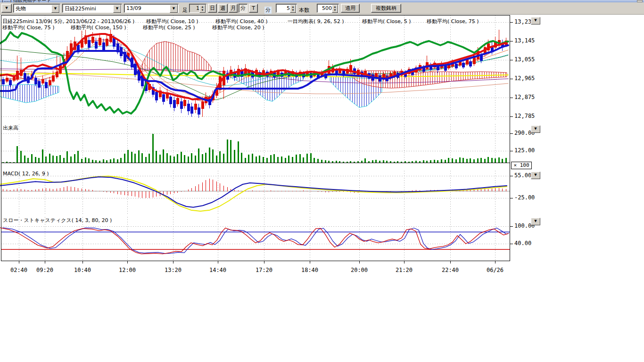  What do you see at coordinates (218, 270) in the screenshot?
I see `time-axis-label: 14:40` at bounding box center [218, 270].